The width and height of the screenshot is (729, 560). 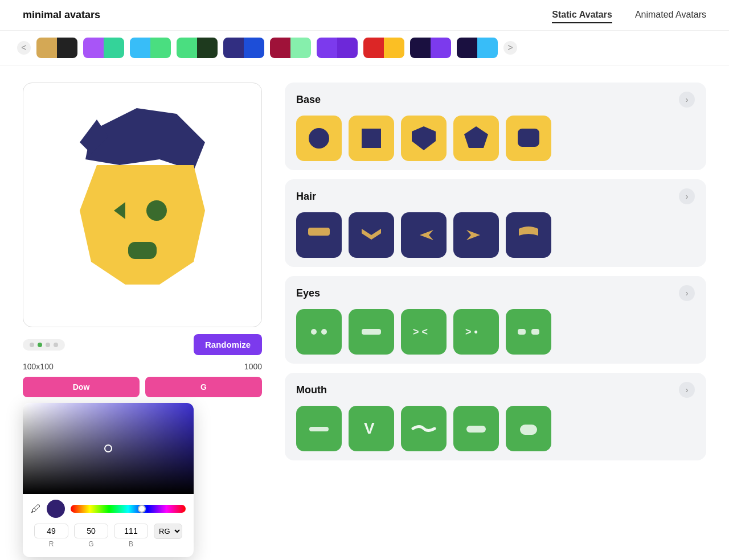 I want to click on size-row: 100x100 1000, so click(x=142, y=367).